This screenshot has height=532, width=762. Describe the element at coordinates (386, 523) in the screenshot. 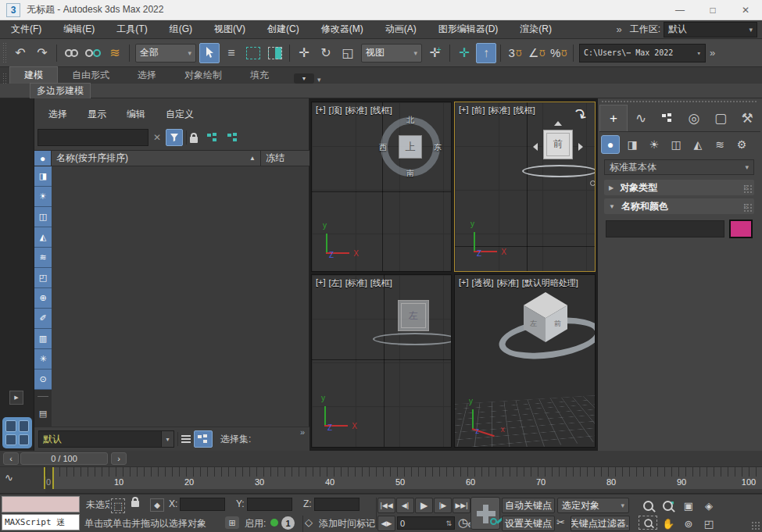

I see `key-mode-toggle: ◀▶` at that location.